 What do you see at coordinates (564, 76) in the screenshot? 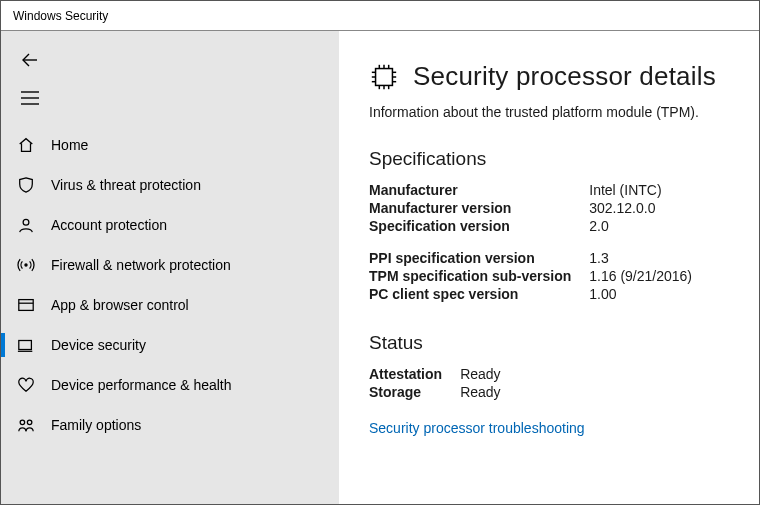
I see `page-title: Security processor details` at bounding box center [564, 76].